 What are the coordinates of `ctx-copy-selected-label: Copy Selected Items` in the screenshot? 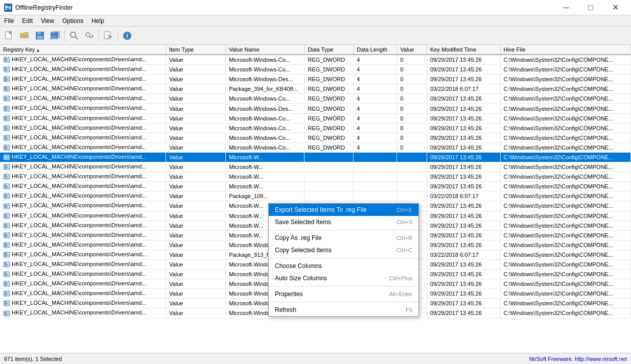 It's located at (303, 250).